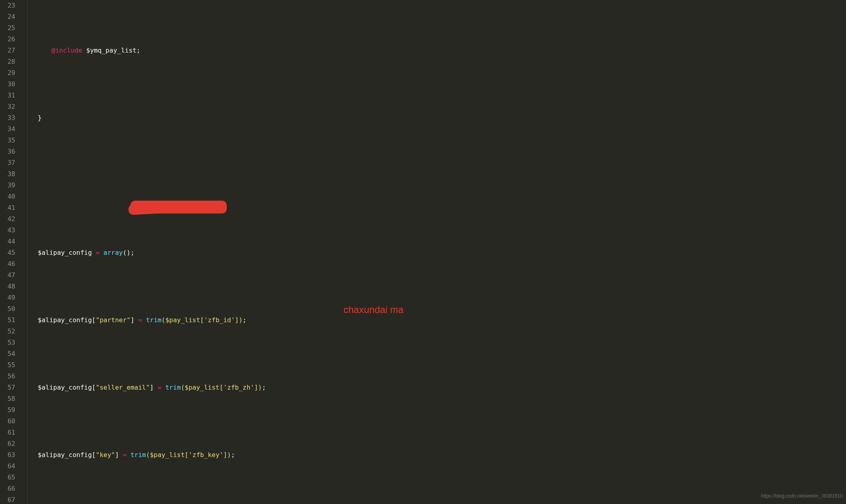 The height and width of the screenshot is (504, 846). Describe the element at coordinates (113, 320) in the screenshot. I see `key-partner: "partner"` at that location.